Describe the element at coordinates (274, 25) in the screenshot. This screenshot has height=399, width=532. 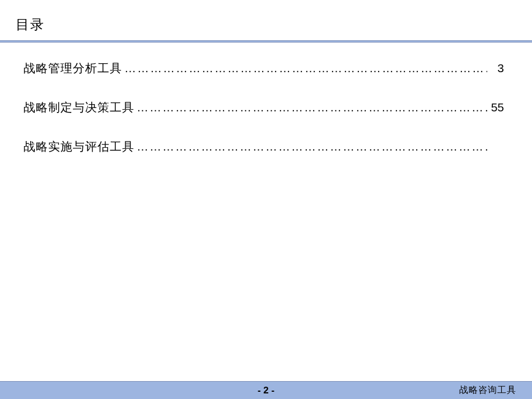
I see `page-title: 目录` at that location.